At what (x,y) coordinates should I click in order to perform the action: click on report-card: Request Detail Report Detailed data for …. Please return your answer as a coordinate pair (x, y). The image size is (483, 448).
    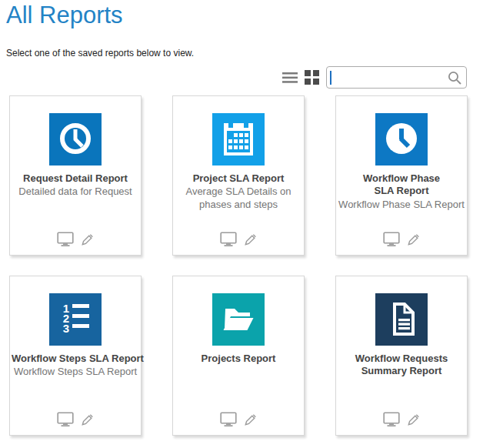
    Looking at the image, I should click on (75, 176).